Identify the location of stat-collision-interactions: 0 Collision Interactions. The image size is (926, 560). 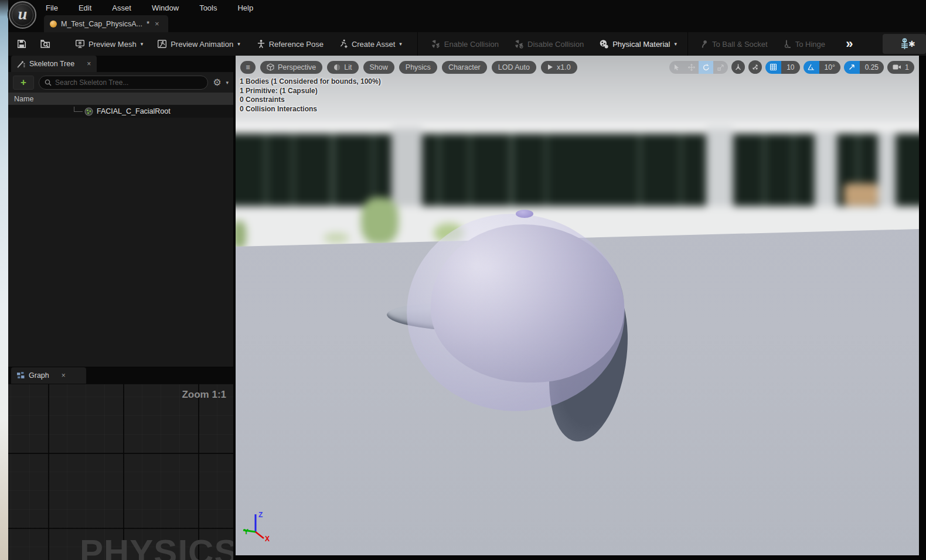
(311, 110).